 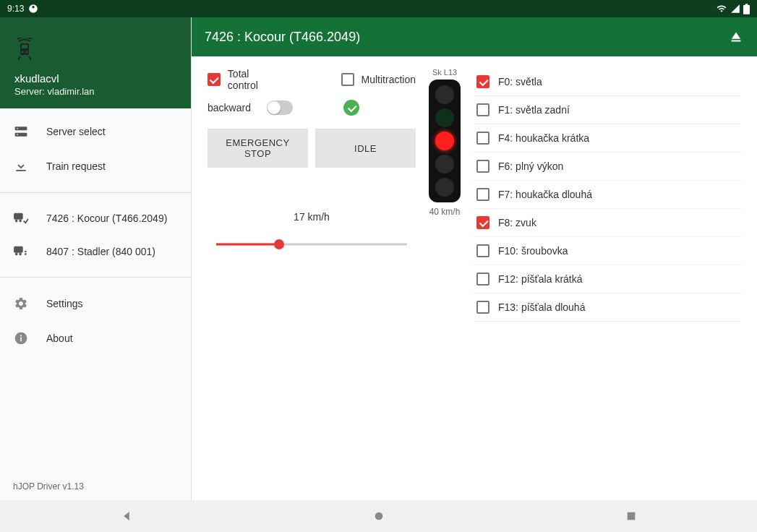 I want to click on nav-train-0: 7426 : Kocour (T466.2049), so click(x=95, y=218).